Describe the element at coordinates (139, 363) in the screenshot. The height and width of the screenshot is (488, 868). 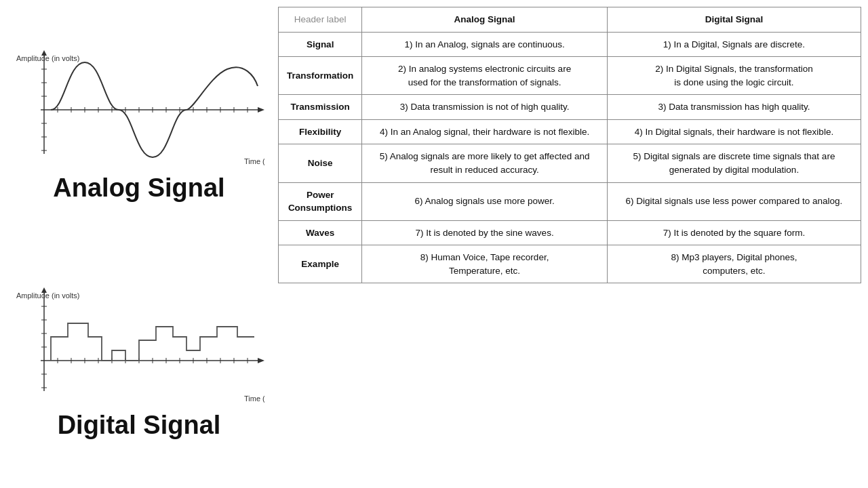
I see `digital-signal-block: Amplitude (in volts)` at that location.